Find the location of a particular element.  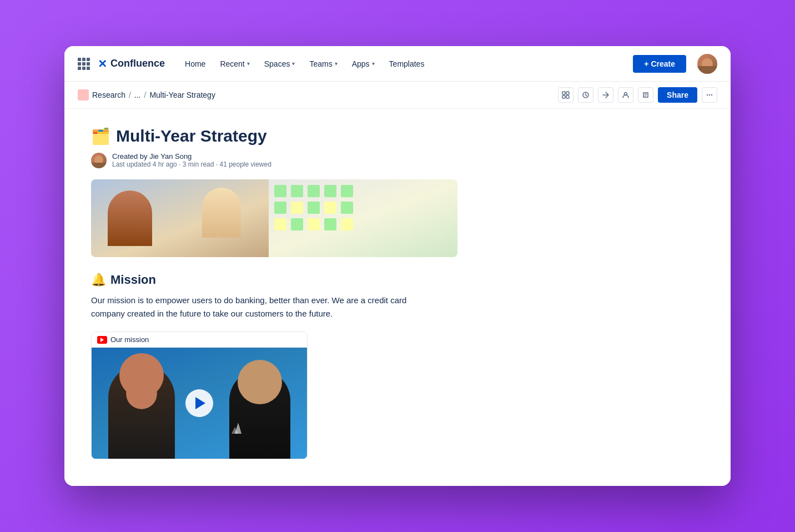

logo: ✕ Confluence is located at coordinates (131, 64).